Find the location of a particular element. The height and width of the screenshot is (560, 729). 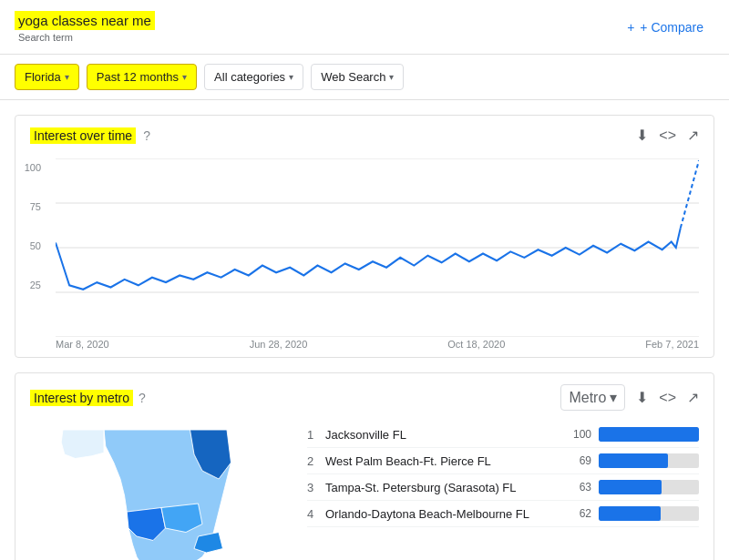

search-term-value: yoga classes near me is located at coordinates (85, 20).